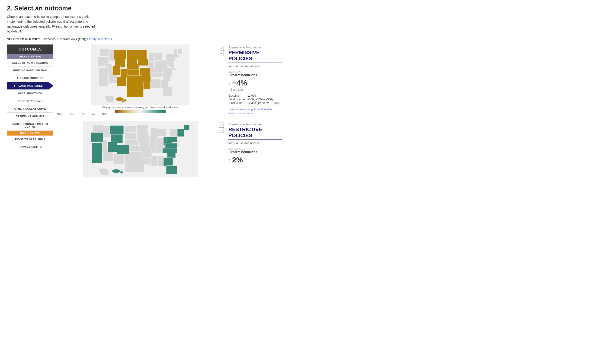 The height and width of the screenshot is (364, 589). I want to click on dc-label-top: DC, so click(175, 70).